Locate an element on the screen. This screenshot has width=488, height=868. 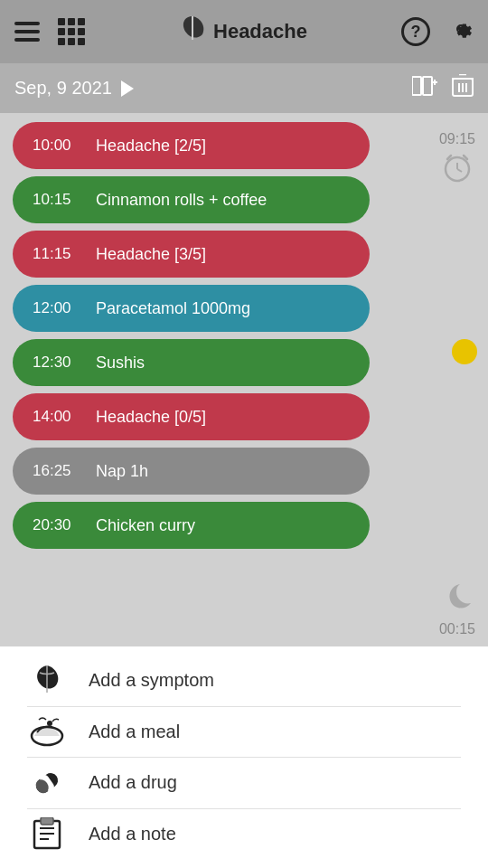
add-drug-label: Add a drug is located at coordinates (133, 783).